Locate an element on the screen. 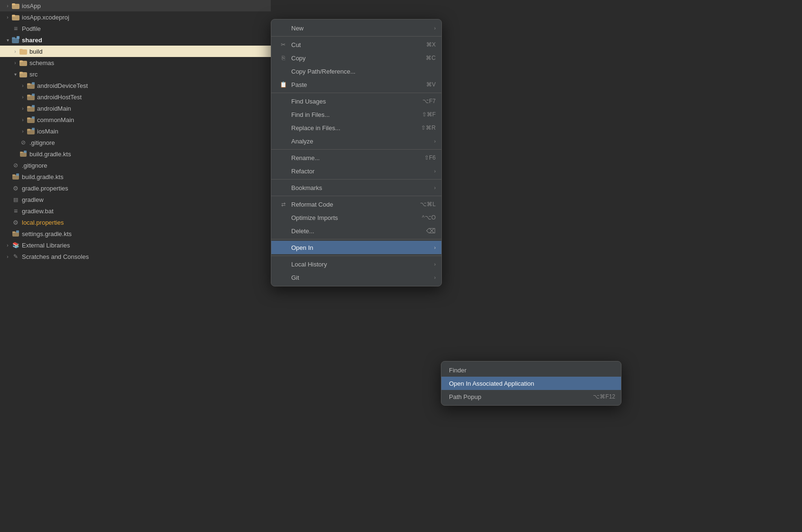 The image size is (802, 532). arrow-new: › is located at coordinates (435, 28).